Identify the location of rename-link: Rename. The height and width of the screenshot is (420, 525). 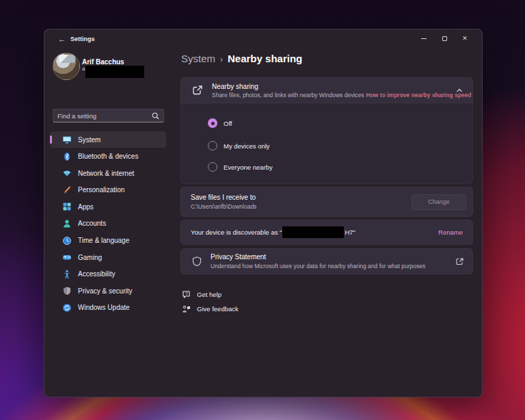
(450, 233).